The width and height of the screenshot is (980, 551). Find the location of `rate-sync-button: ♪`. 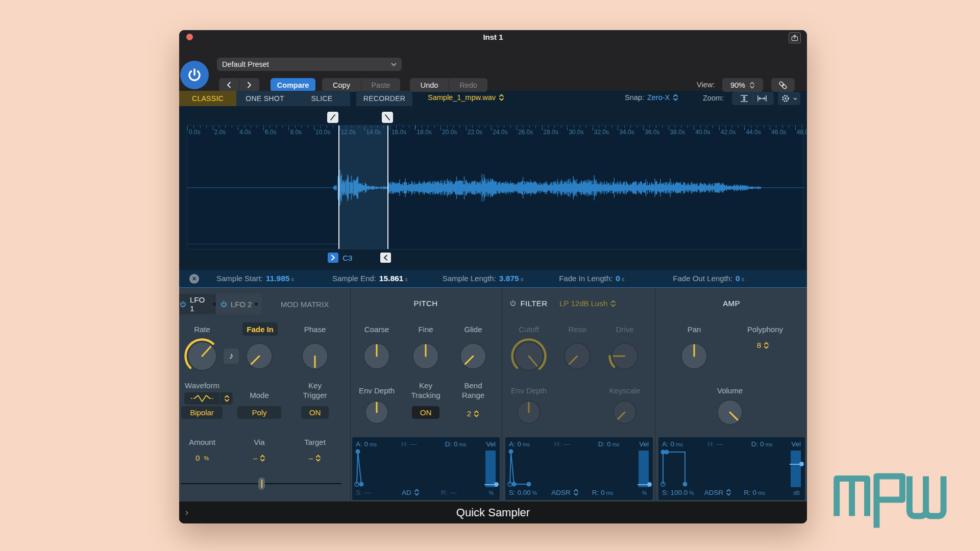

rate-sync-button: ♪ is located at coordinates (231, 356).